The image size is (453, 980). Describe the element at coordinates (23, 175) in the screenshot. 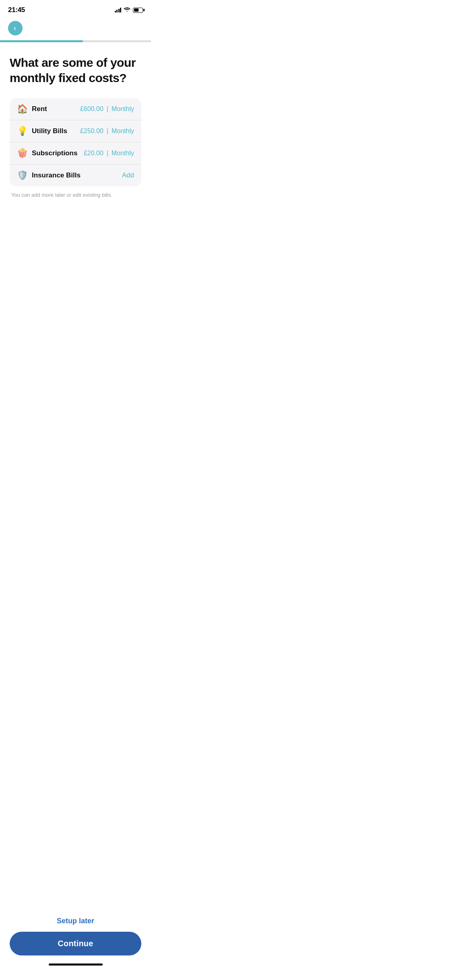

I see `insurance-emoji: 🛡️` at that location.